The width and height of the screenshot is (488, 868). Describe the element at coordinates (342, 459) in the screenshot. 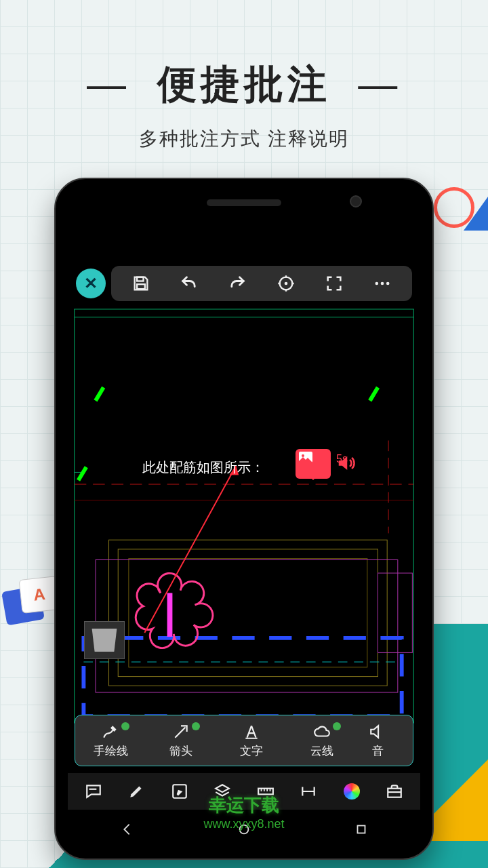

I see `audio-attachment-badge: 5s` at that location.